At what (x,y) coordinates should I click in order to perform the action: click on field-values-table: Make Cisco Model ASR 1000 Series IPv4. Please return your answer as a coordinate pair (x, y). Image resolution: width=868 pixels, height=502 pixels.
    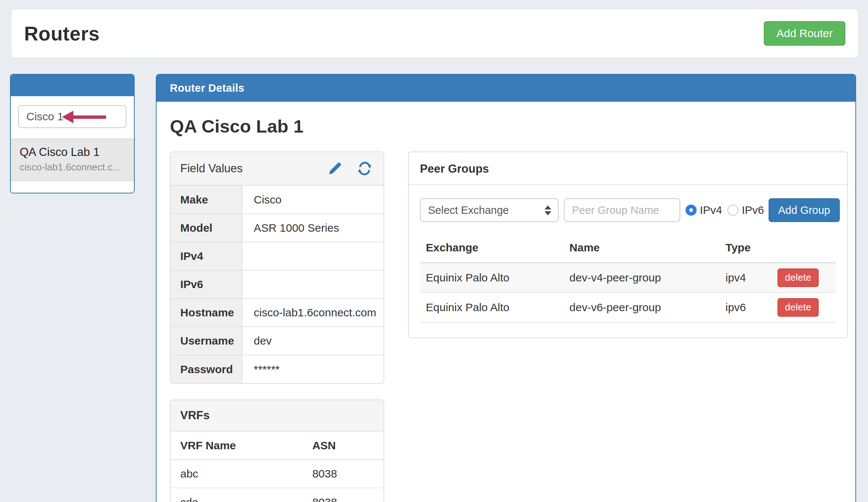
    Looking at the image, I should click on (277, 284).